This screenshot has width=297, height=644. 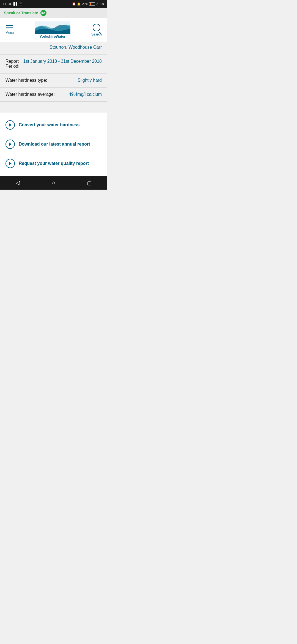 What do you see at coordinates (14, 64) in the screenshot?
I see `report-period-label: Report Period:` at bounding box center [14, 64].